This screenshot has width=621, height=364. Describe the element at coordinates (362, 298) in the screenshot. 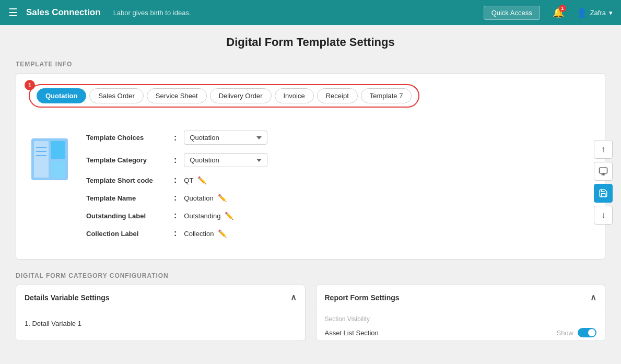

I see `report-card-title: Report Form Settings` at that location.